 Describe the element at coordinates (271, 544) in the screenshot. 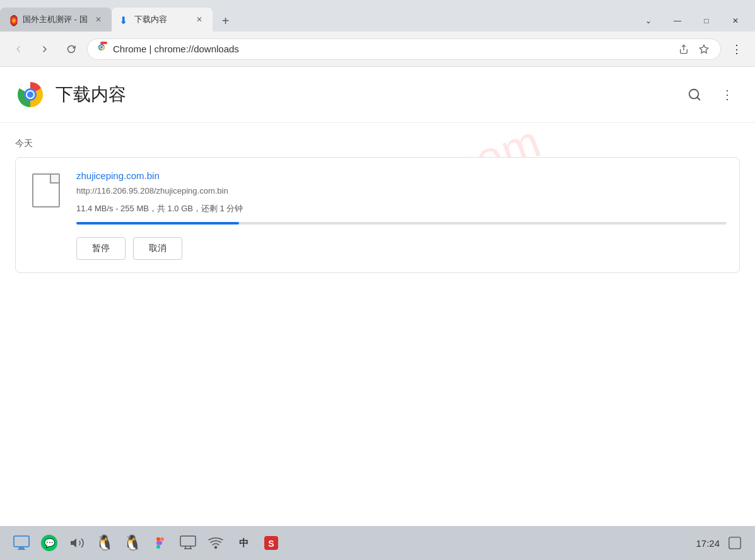

I see `svg-text: S` at that location.